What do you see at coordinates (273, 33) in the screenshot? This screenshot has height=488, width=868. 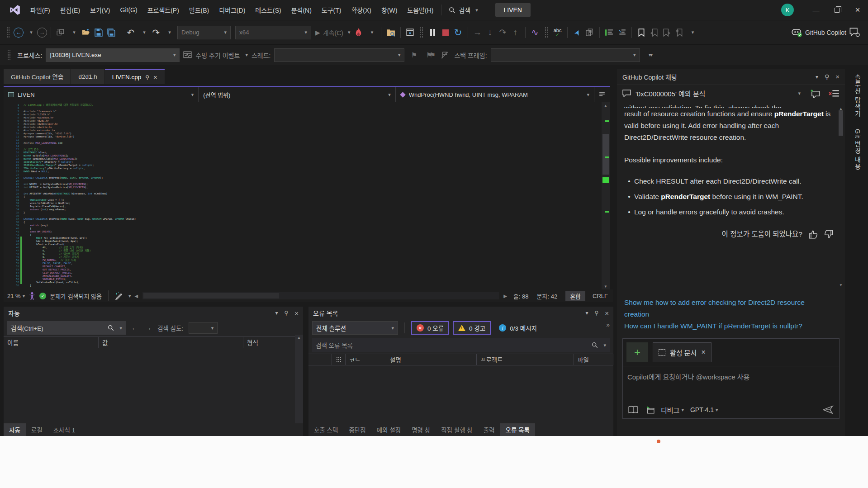 I see `platform-combo: x64▾` at bounding box center [273, 33].